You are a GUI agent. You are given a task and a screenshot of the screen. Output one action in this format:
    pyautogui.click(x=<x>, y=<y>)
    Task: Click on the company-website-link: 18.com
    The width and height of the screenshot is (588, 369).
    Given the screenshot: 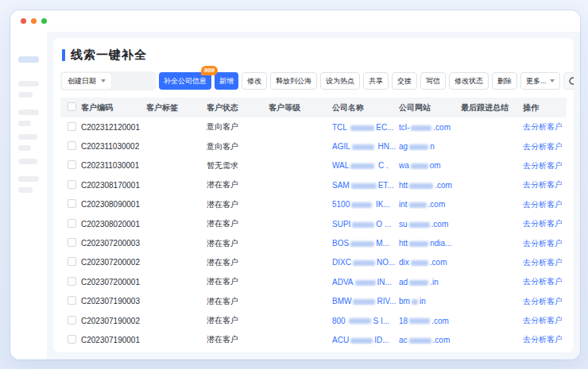 What is the action you would take?
    pyautogui.click(x=430, y=321)
    